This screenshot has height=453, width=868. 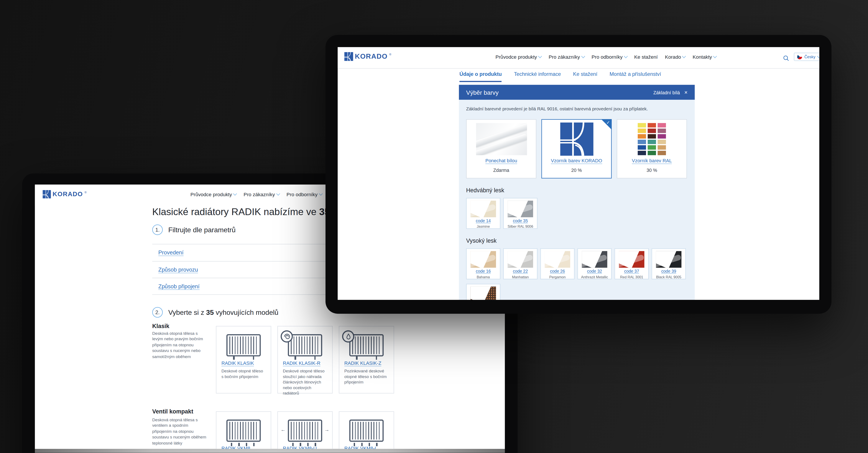 I want to click on swatch-card-code22: code 22 Manhattan, so click(x=520, y=264).